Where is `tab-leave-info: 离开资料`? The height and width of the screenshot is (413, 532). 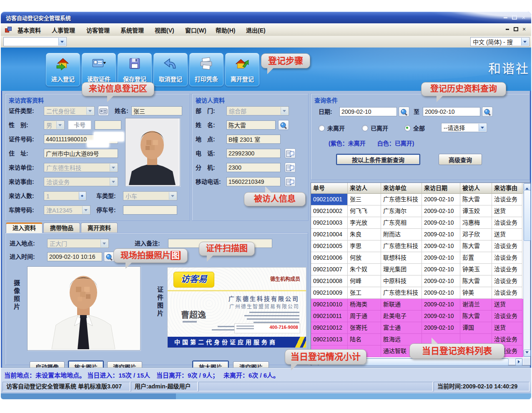
tab-leave-info: 离开资料 is located at coordinates (99, 228).